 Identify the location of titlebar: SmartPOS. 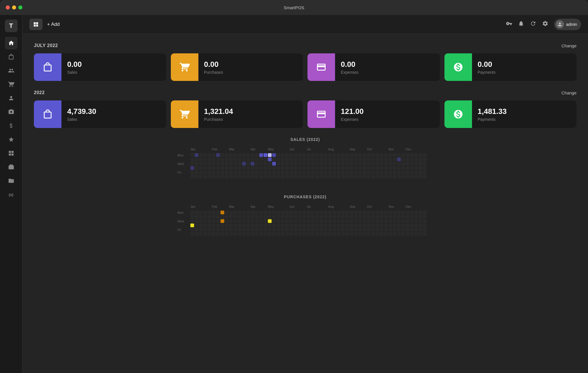
(294, 7).